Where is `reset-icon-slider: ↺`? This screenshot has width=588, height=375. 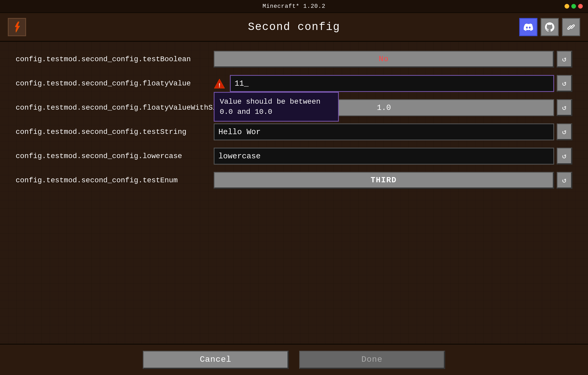
reset-icon-slider: ↺ is located at coordinates (565, 108).